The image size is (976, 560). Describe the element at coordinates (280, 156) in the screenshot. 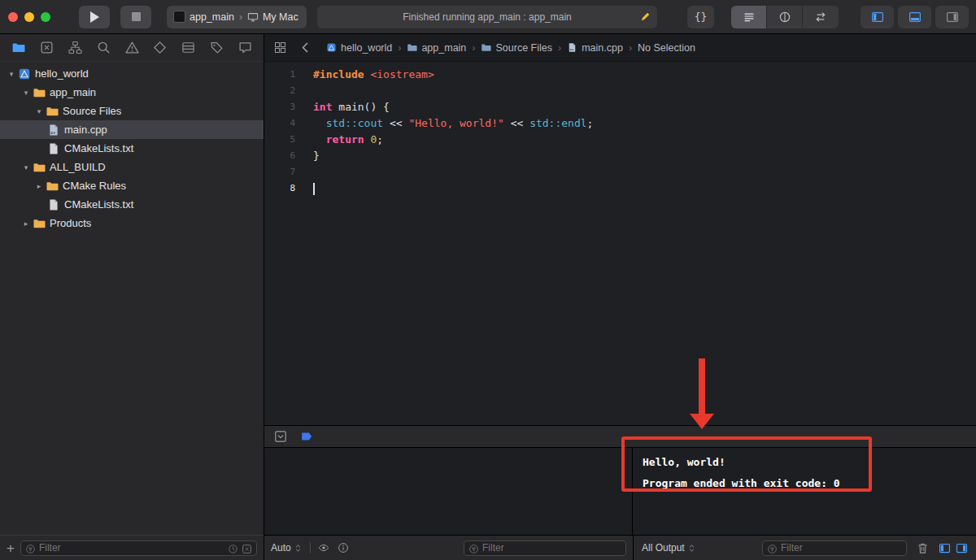

I see `line-number: 6` at that location.